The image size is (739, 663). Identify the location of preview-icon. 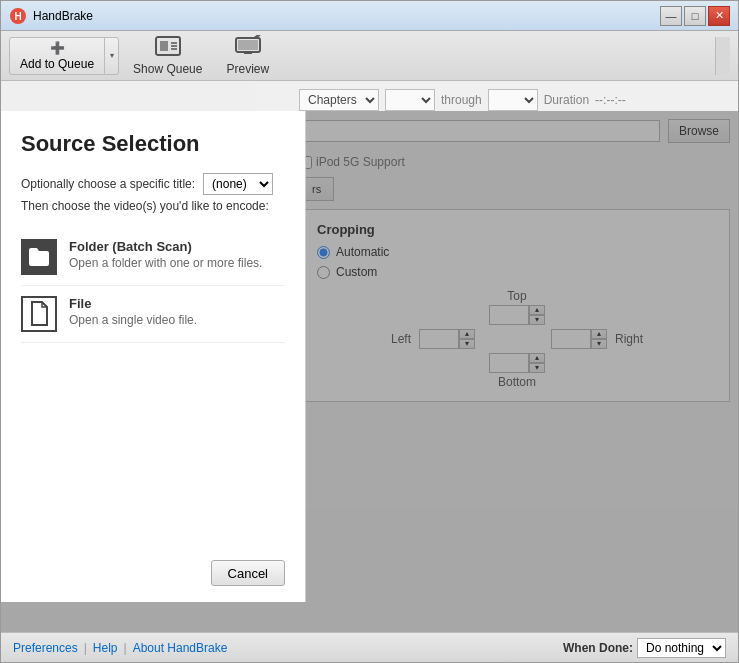
(248, 48).